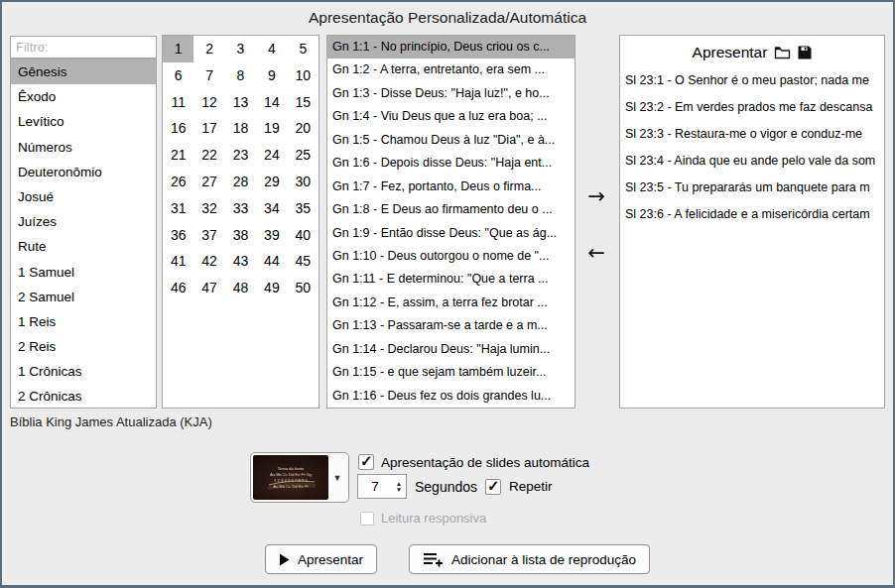 The height and width of the screenshot is (588, 895). I want to click on chapter-cell: 38, so click(240, 236).